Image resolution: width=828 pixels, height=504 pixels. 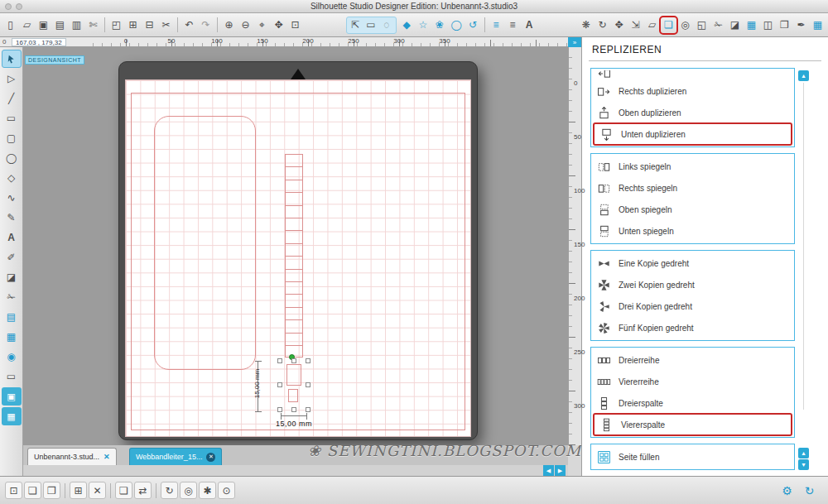 I want to click on minimize-window-icon, so click(x=19, y=7).